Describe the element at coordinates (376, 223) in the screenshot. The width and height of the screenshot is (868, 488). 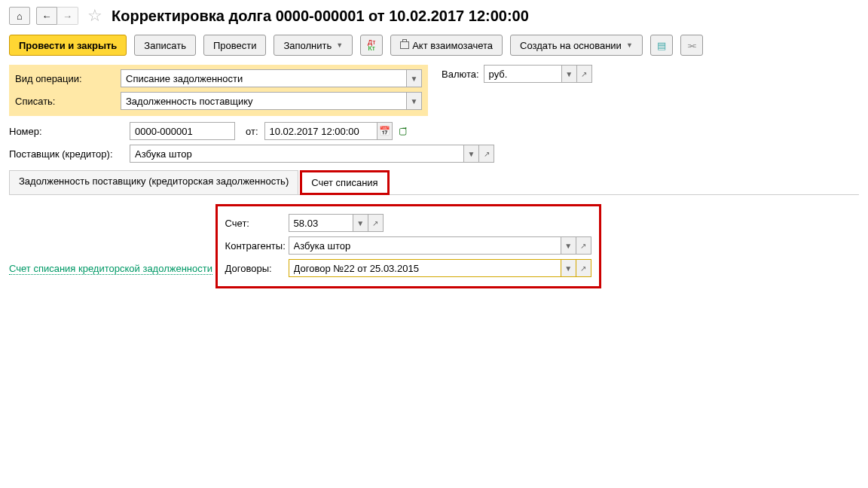
I see `account-open: ↗` at that location.